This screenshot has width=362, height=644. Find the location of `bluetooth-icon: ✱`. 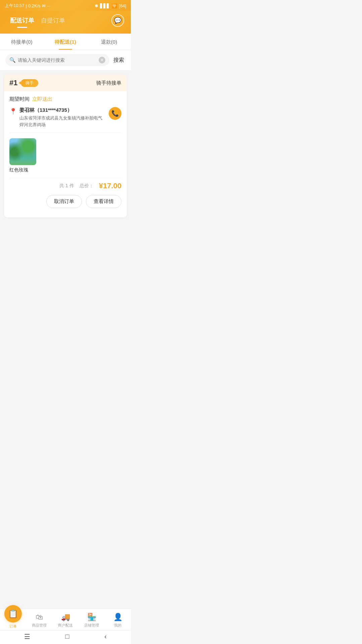

bluetooth-icon: ✱ is located at coordinates (97, 6).